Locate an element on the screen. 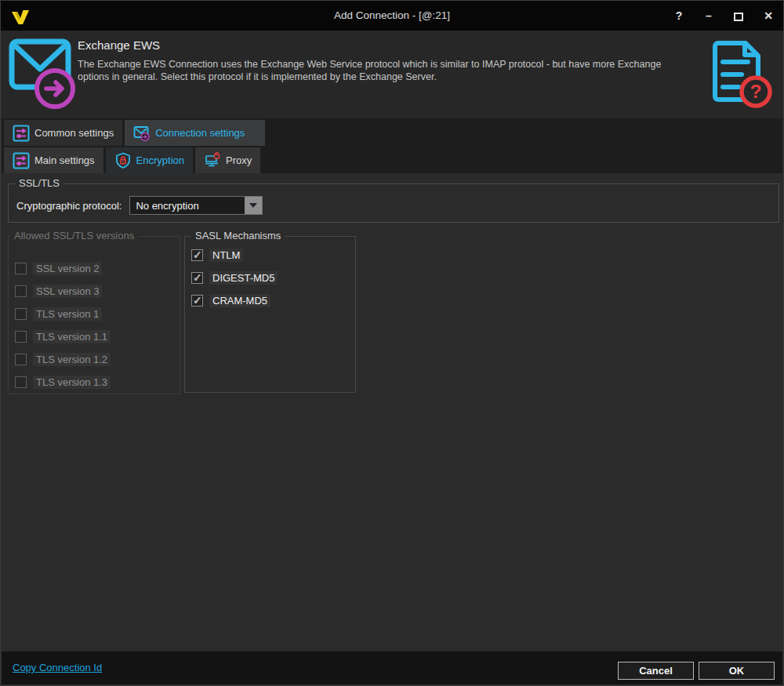  sasl-mechanisms-groupbox: SASL Mechanisms NTLM DIGEST-MD5 CRAM-MD5 is located at coordinates (270, 314).